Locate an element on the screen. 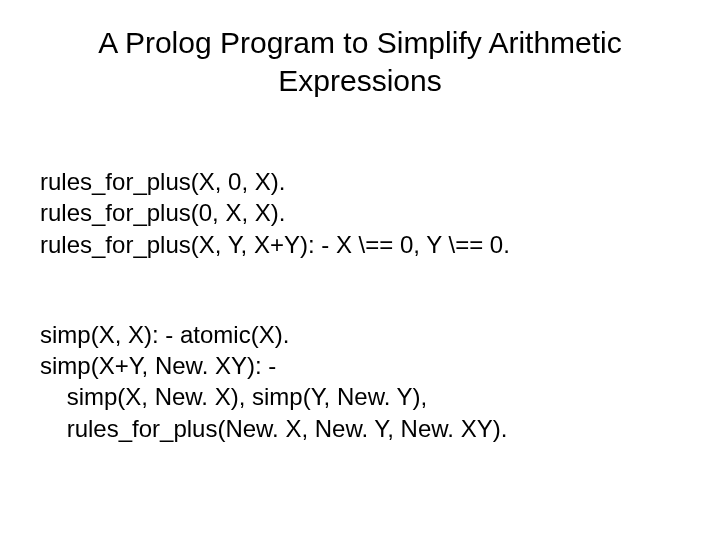  slide-title: A Prolog Program to Simplify Arithmetic … is located at coordinates (360, 62).